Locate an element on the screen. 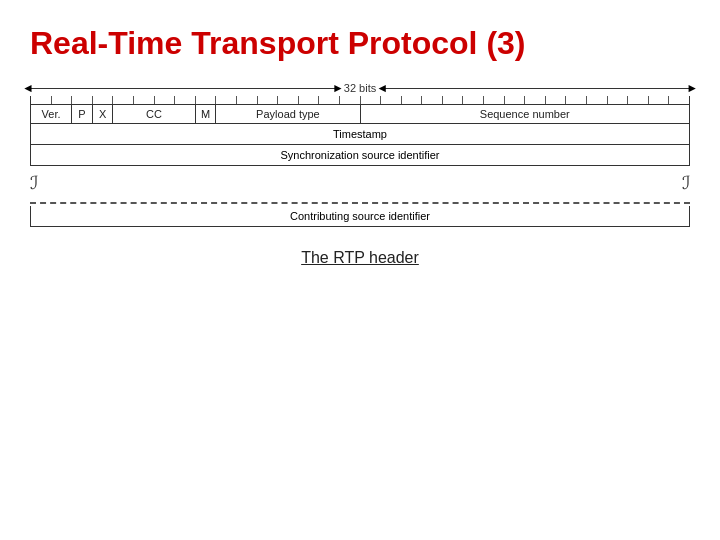 Image resolution: width=720 pixels, height=540 pixels. timestamp-row: Timestamp is located at coordinates (360, 134).